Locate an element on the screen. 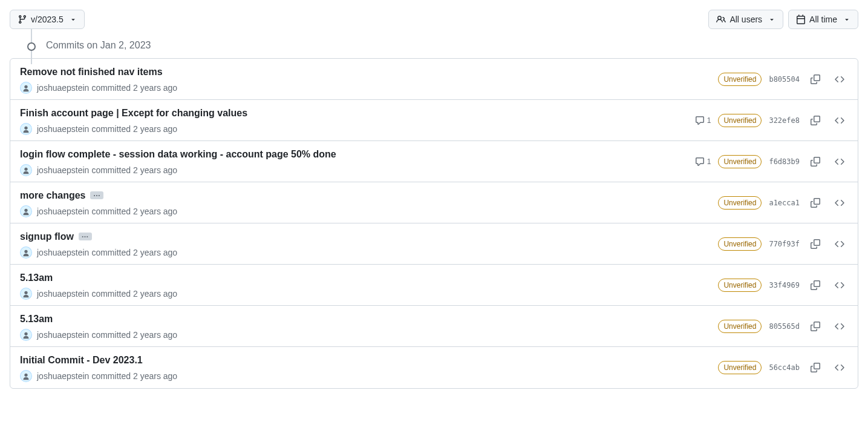 The height and width of the screenshot is (436, 868). commit-sha-link: a1ecca1 is located at coordinates (784, 203).